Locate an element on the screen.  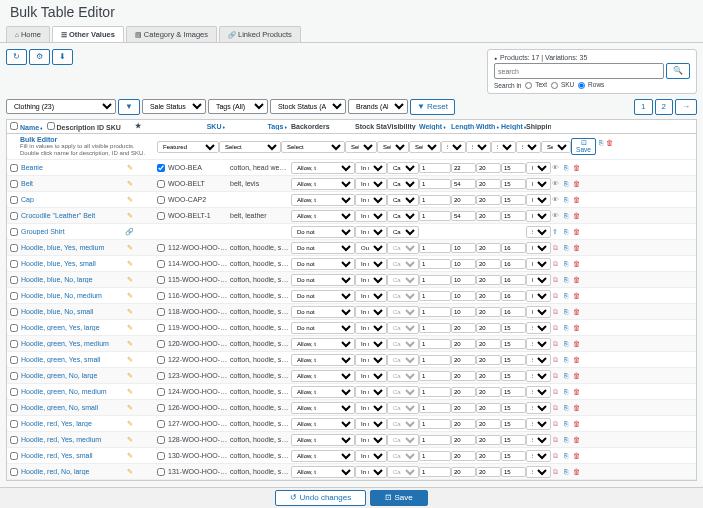
search-input is located at coordinates (579, 71).